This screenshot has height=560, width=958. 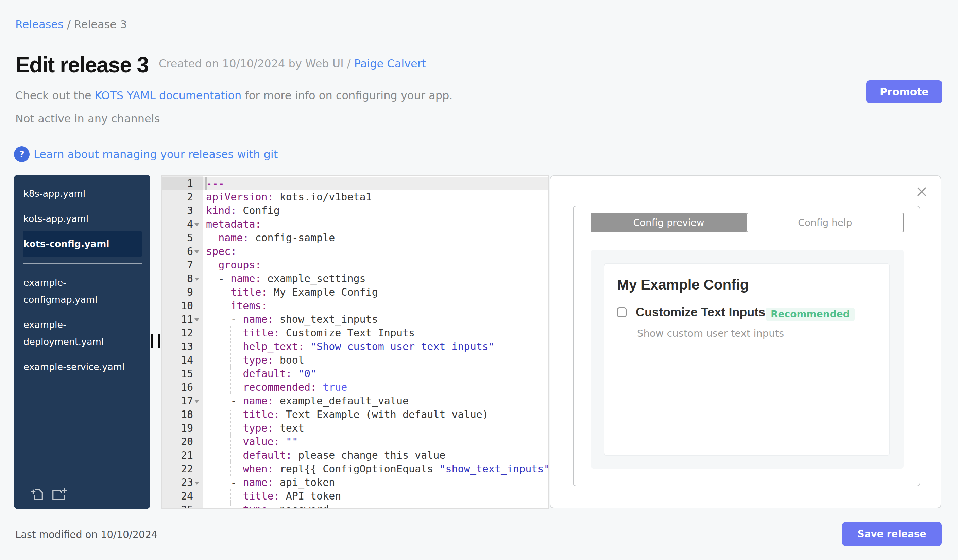 What do you see at coordinates (747, 223) in the screenshot?
I see `config-tabs: Config previewConfig help` at bounding box center [747, 223].